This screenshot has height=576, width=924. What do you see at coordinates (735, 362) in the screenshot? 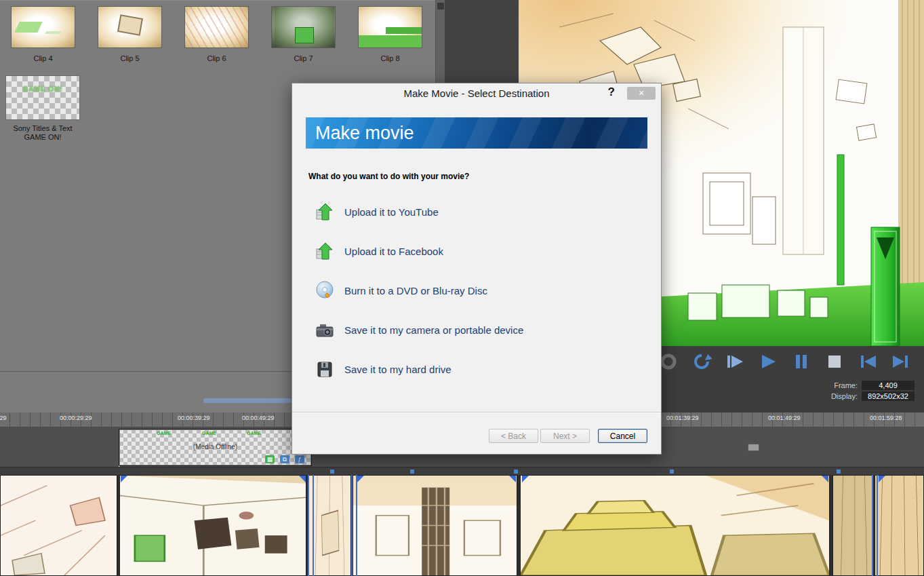
I see `play-from-start-button` at bounding box center [735, 362].